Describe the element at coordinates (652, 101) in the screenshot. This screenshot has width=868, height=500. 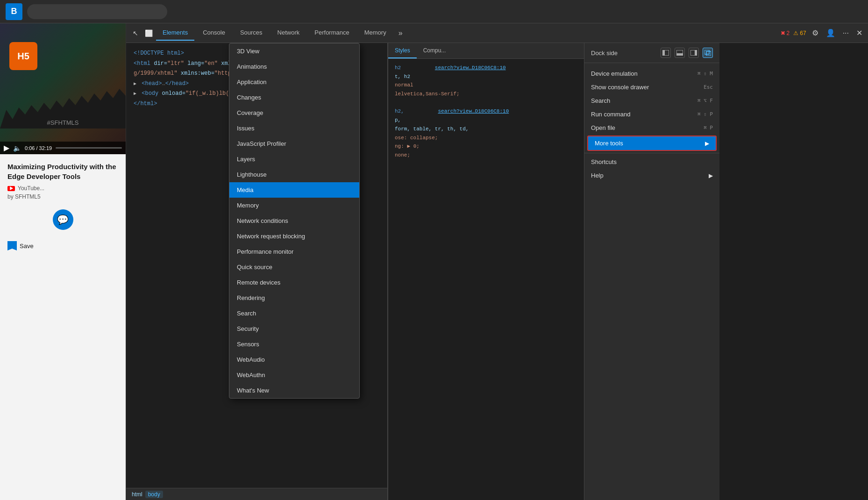
I see `menu-search: Search ⌘ ⌥ F` at that location.